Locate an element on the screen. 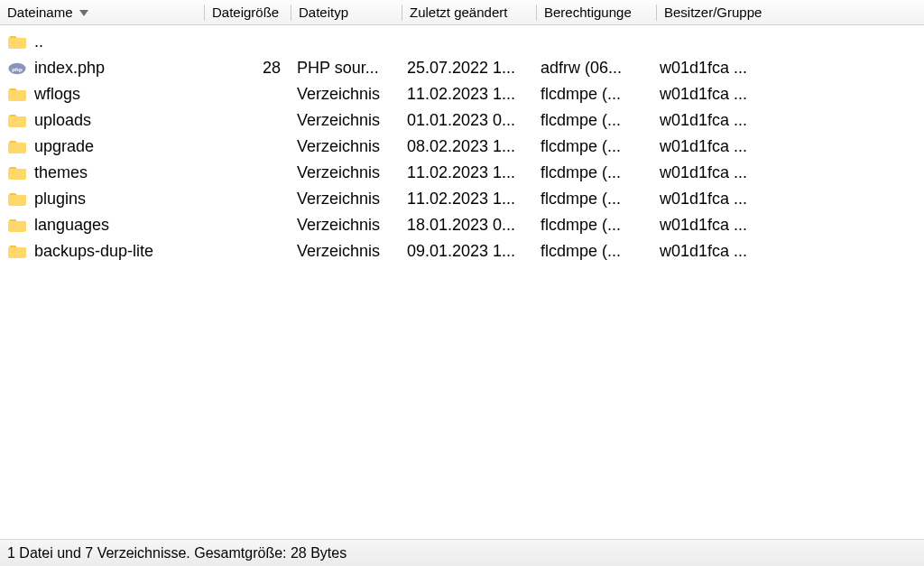 The height and width of the screenshot is (566, 924). file-name: .. is located at coordinates (39, 42).